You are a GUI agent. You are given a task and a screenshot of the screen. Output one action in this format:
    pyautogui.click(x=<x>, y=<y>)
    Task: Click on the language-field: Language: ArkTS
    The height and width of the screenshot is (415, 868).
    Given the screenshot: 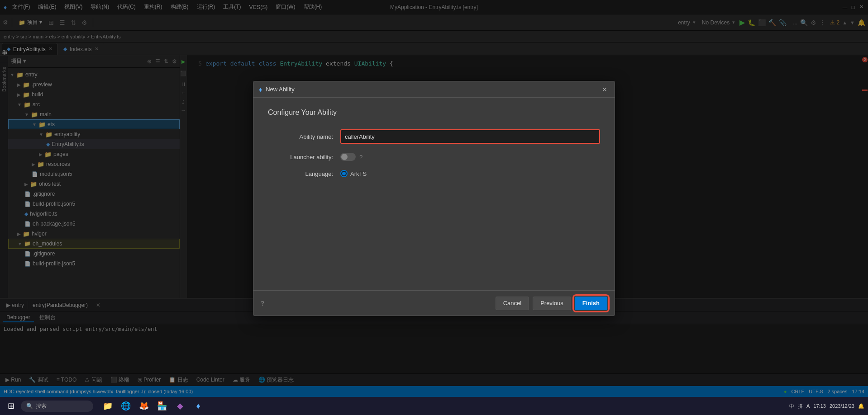 What is the action you would take?
    pyautogui.click(x=434, y=174)
    